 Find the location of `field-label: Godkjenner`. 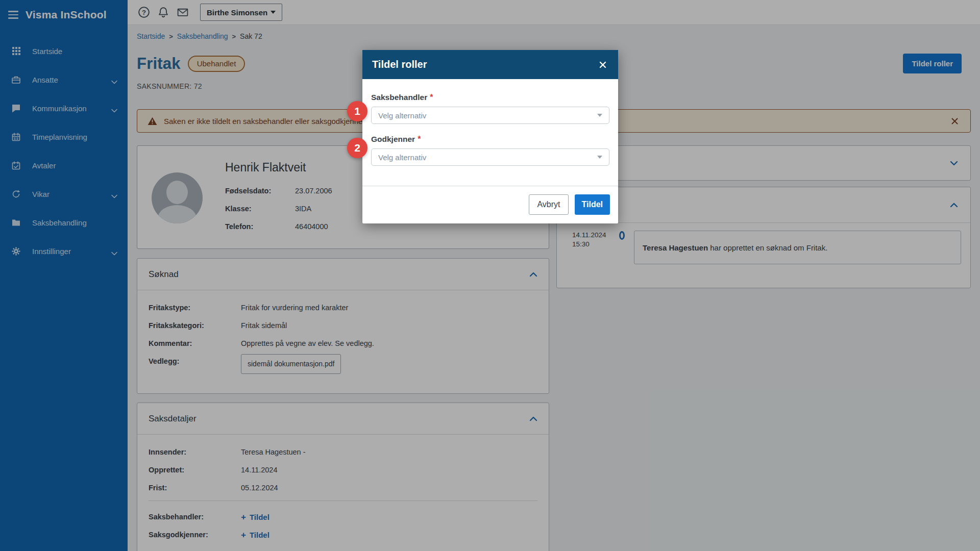

field-label: Godkjenner is located at coordinates (393, 139).